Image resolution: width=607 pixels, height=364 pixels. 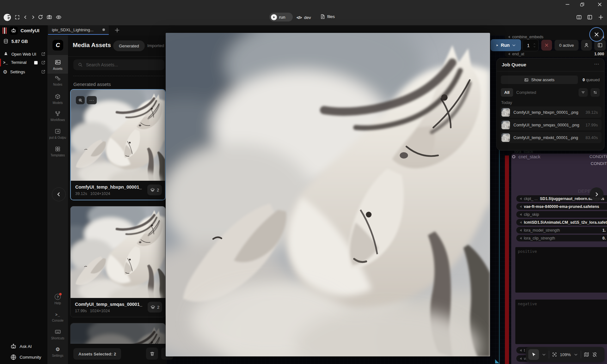 I want to click on sort-button, so click(x=595, y=92).